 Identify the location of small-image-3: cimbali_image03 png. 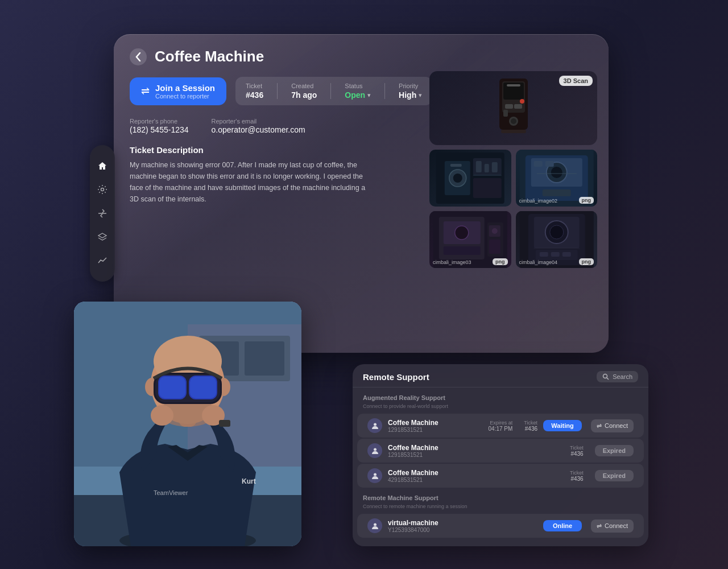
(470, 240).